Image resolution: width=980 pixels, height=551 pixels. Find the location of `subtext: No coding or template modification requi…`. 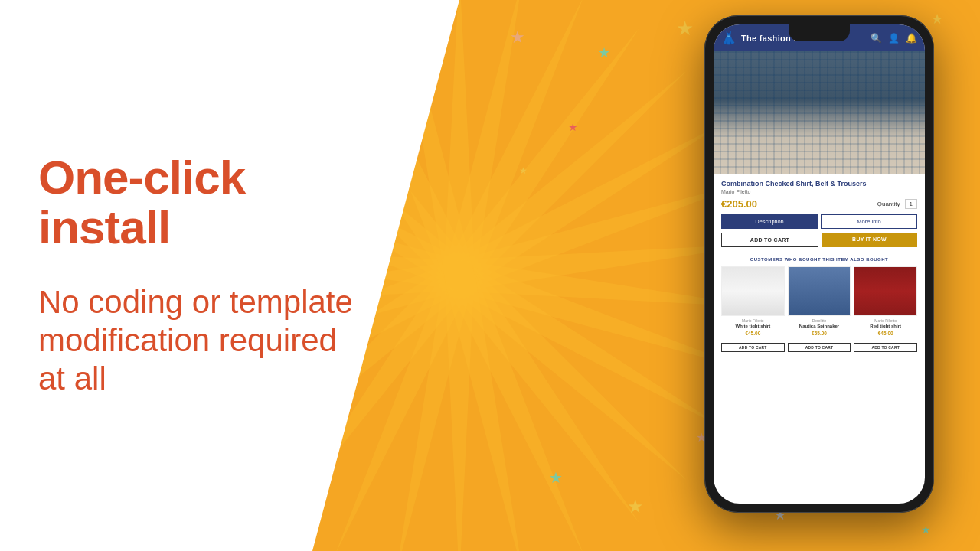

subtext: No coding or template modification requi… is located at coordinates (203, 341).